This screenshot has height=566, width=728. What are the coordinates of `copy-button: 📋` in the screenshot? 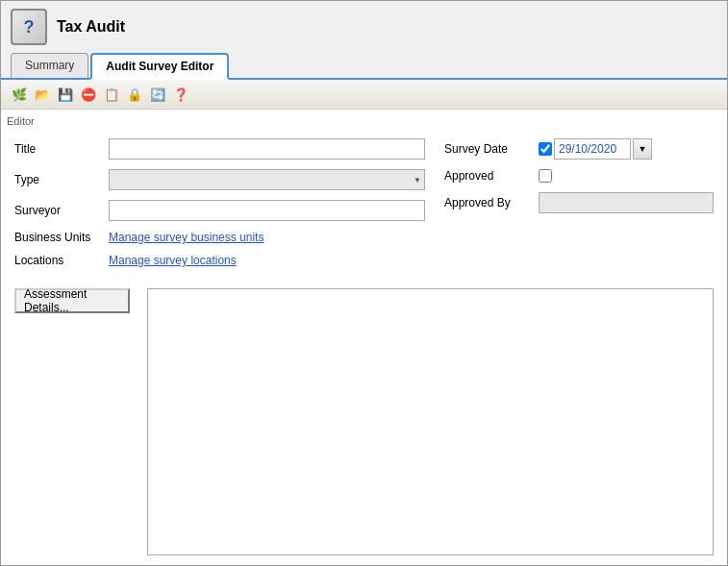 It's located at (112, 94).